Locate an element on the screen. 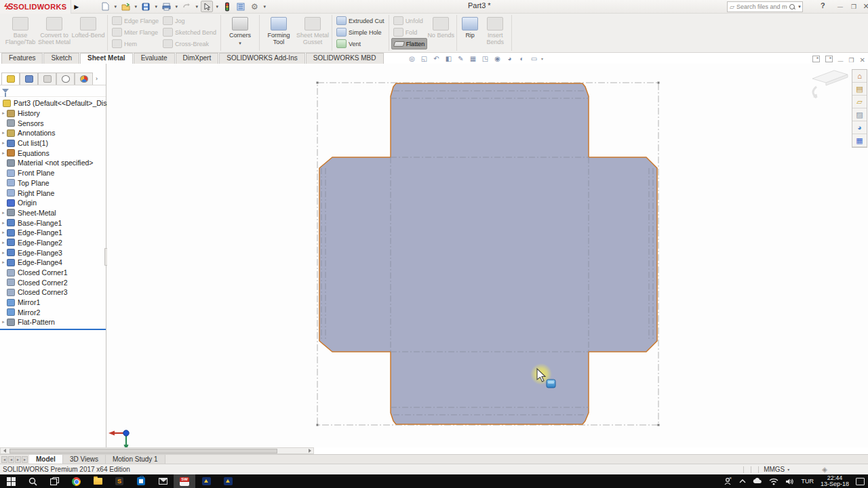 The image size is (868, 488). tree-item: Top Plane is located at coordinates (53, 183).